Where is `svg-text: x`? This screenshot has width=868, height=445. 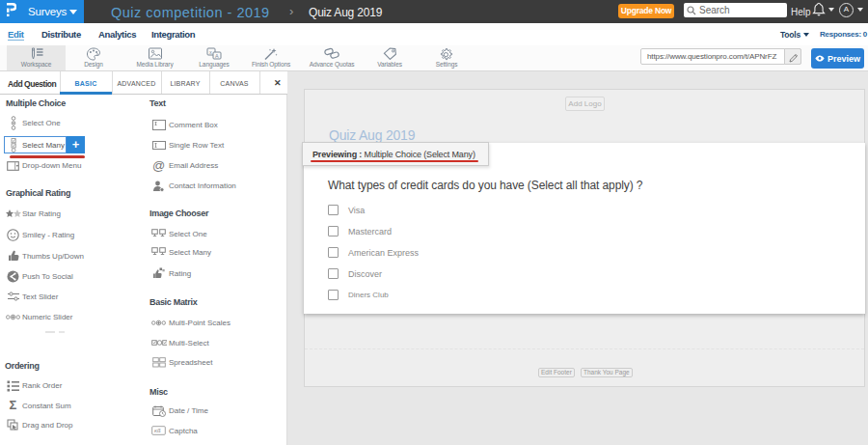
svg-text: x is located at coordinates (210, 52).